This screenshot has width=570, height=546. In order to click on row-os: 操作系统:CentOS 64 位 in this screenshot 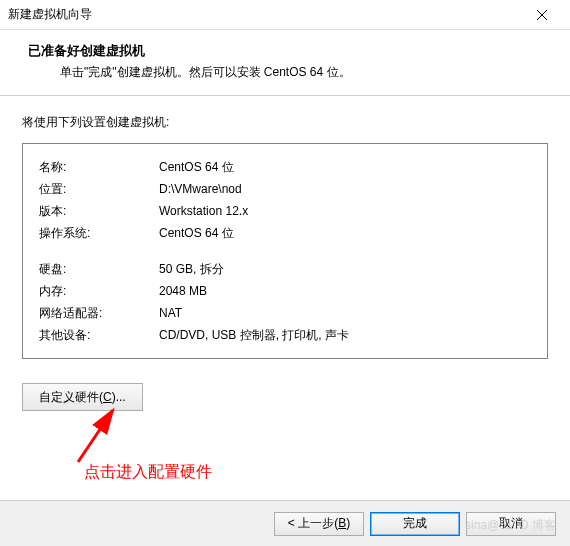, I will do `click(285, 233)`.